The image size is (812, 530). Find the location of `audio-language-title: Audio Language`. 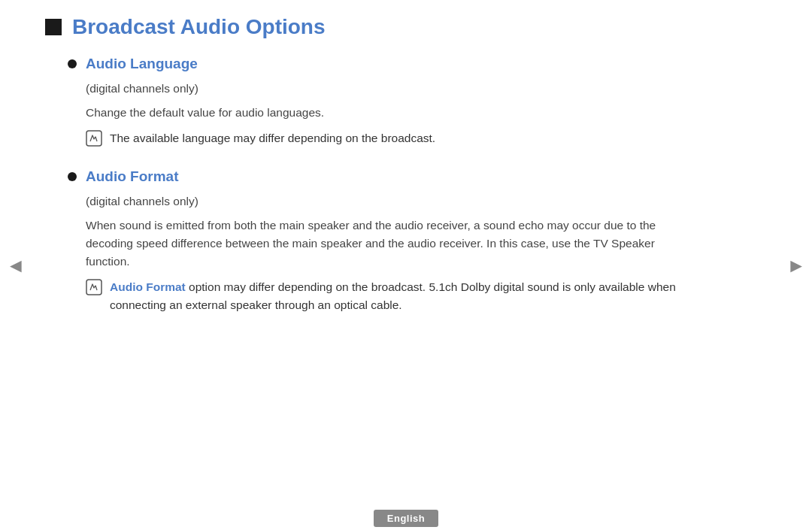

audio-language-title: Audio Language is located at coordinates (141, 64).